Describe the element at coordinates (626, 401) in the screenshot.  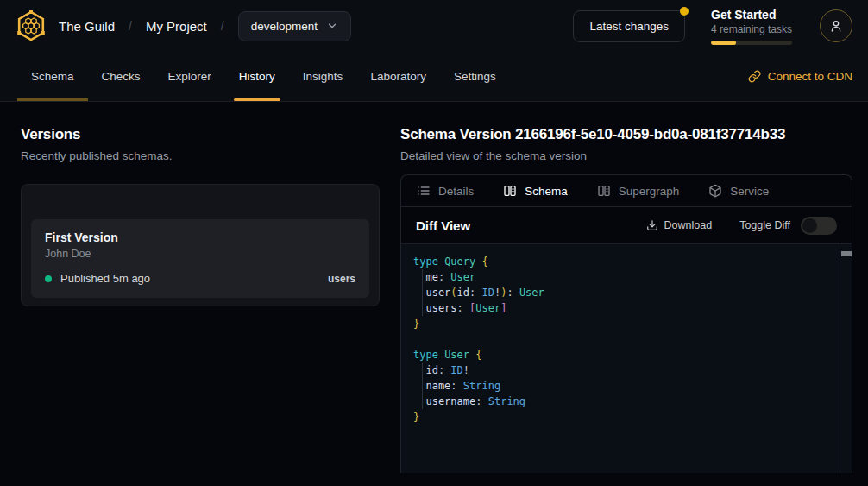
I see `code-line: username: String` at that location.